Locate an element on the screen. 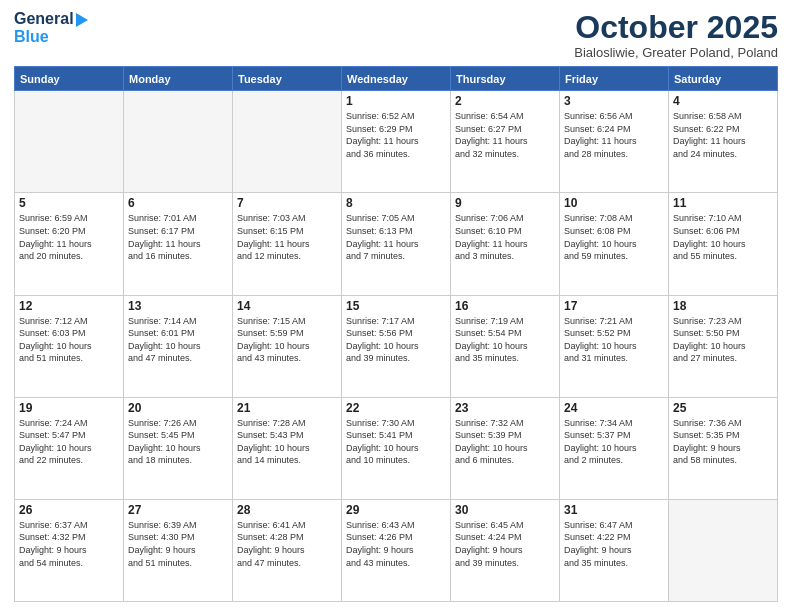  day-number: 23 is located at coordinates (505, 408).